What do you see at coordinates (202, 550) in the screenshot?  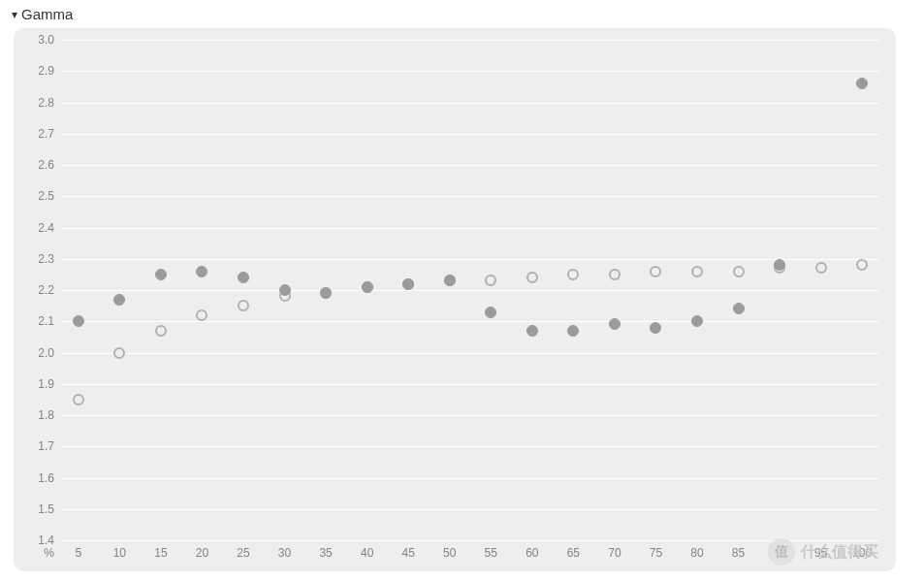 I see `x-tick-label: 20` at bounding box center [202, 550].